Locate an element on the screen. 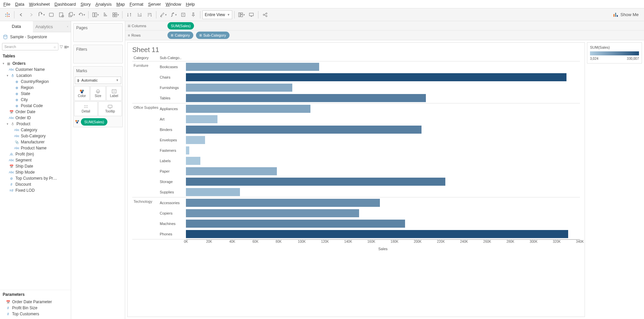 This screenshot has width=644, height=319. param-top-customers: #Top Customers is located at coordinates (36, 314).